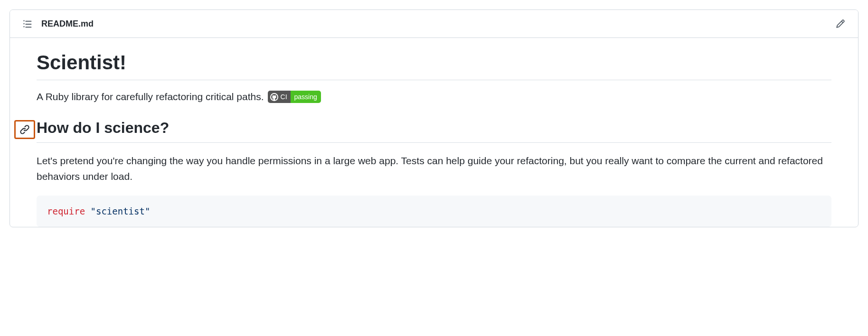  What do you see at coordinates (436, 24) in the screenshot?
I see `readme-filename: README.md` at bounding box center [436, 24].